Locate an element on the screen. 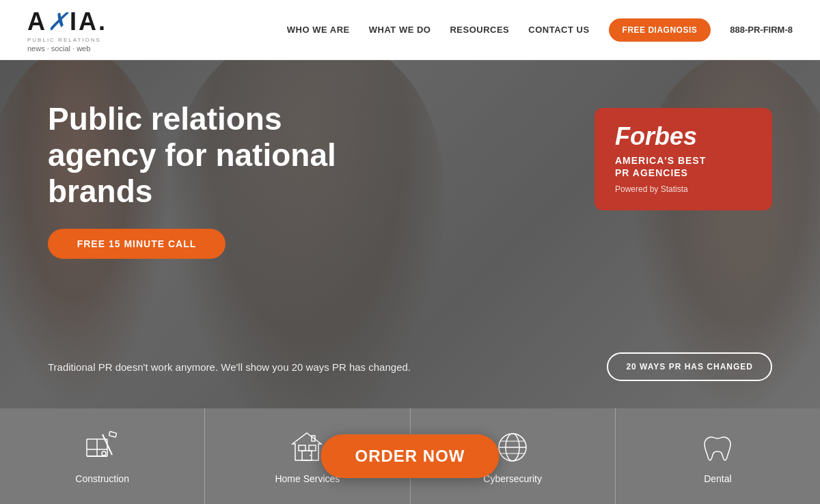  nav-who-we-are: WHO WE ARE is located at coordinates (318, 30).